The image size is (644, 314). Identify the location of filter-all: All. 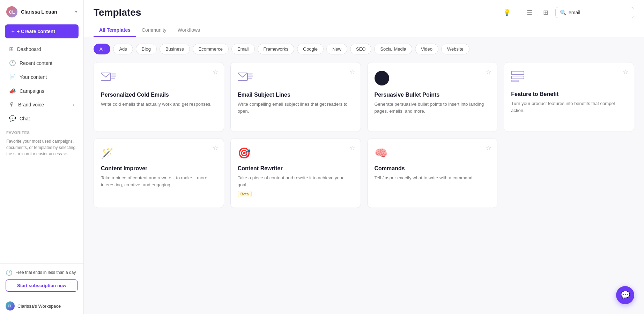
(102, 49).